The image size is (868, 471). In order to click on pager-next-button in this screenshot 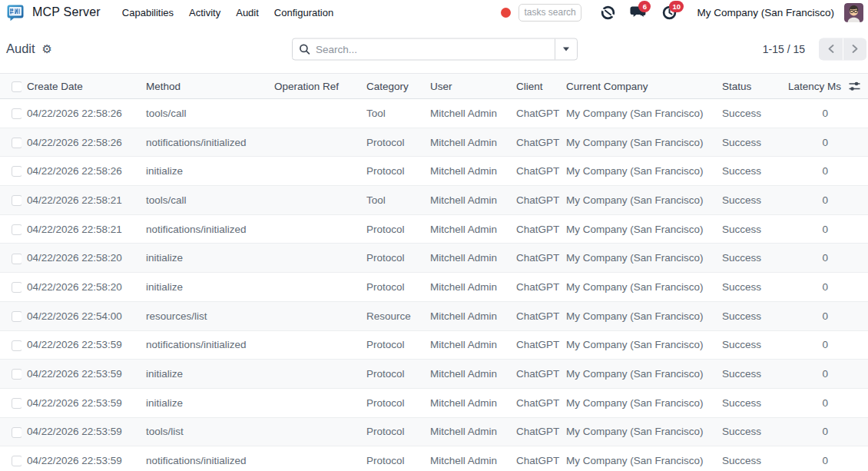, I will do `click(854, 49)`.